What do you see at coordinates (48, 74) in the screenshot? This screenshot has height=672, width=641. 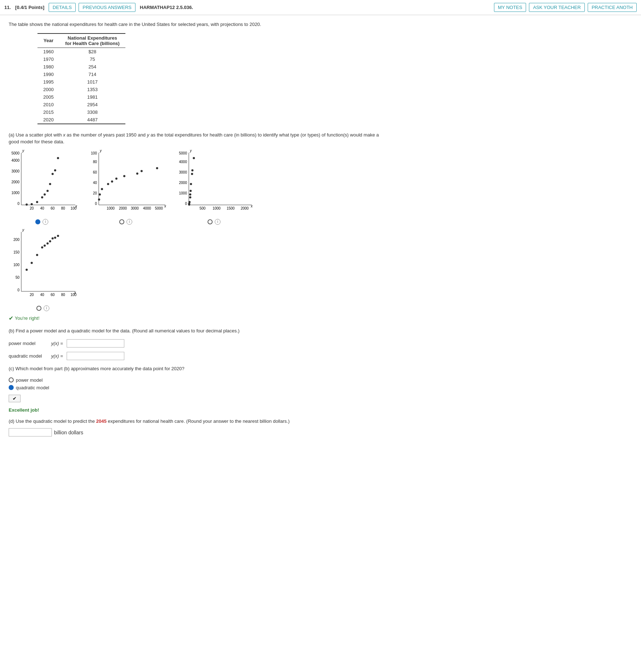 I see `table-cell-year: 1990` at bounding box center [48, 74].